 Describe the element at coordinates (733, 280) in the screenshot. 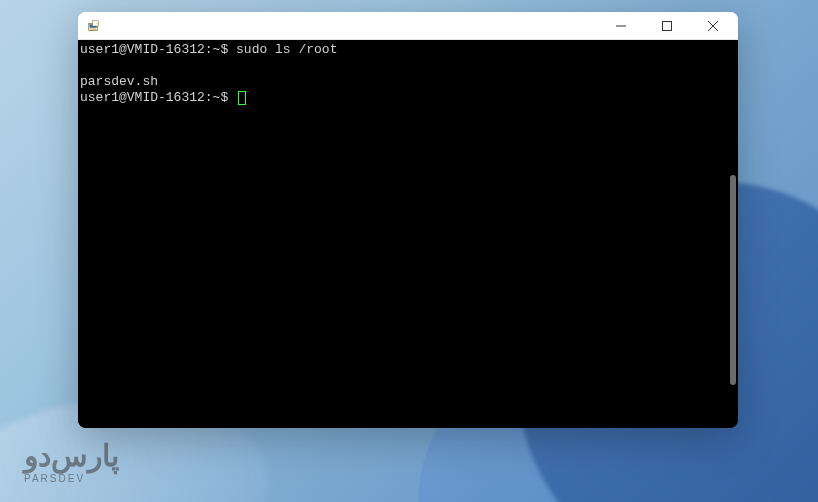

I see `scrollbar-thumb` at that location.